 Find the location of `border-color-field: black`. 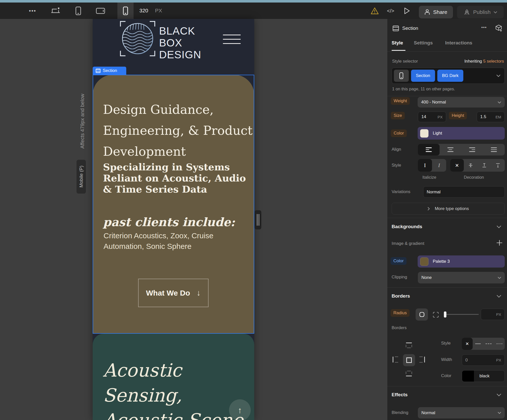

border-color-field: black is located at coordinates (483, 376).